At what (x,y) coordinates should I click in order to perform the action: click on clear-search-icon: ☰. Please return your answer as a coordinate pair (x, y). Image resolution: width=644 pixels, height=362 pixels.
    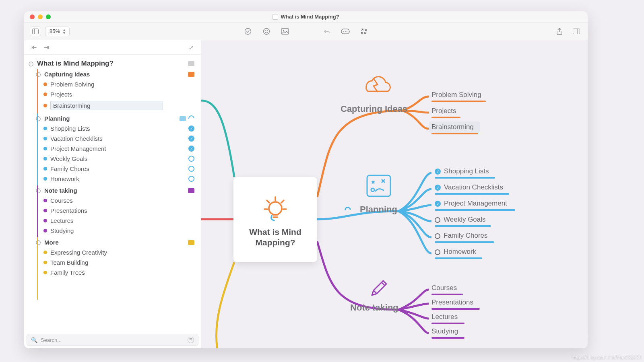
    Looking at the image, I should click on (191, 340).